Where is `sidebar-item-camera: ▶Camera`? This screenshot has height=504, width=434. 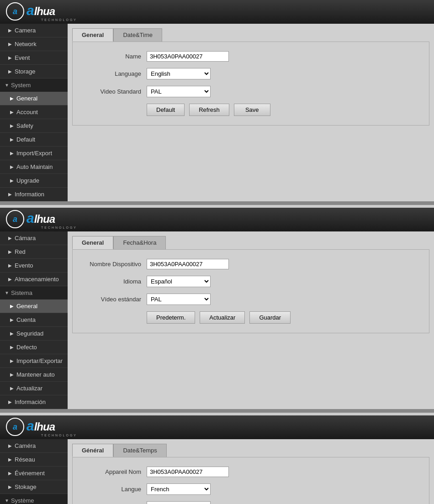
sidebar-item-camera: ▶Camera is located at coordinates (34, 31).